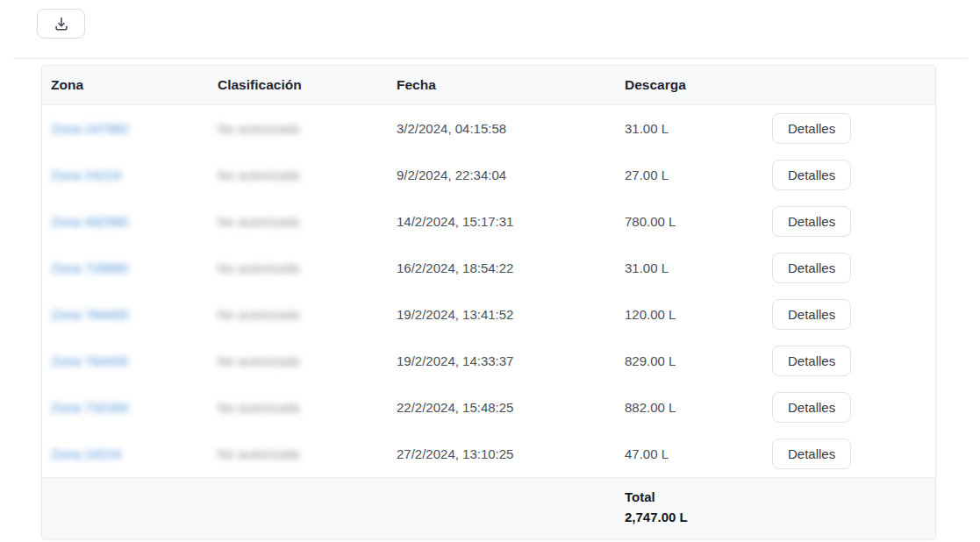 Image resolution: width=980 pixels, height=542 pixels. I want to click on table-row: Zona 492580 No autorizada 14/2/2024, 15:…, so click(489, 221).